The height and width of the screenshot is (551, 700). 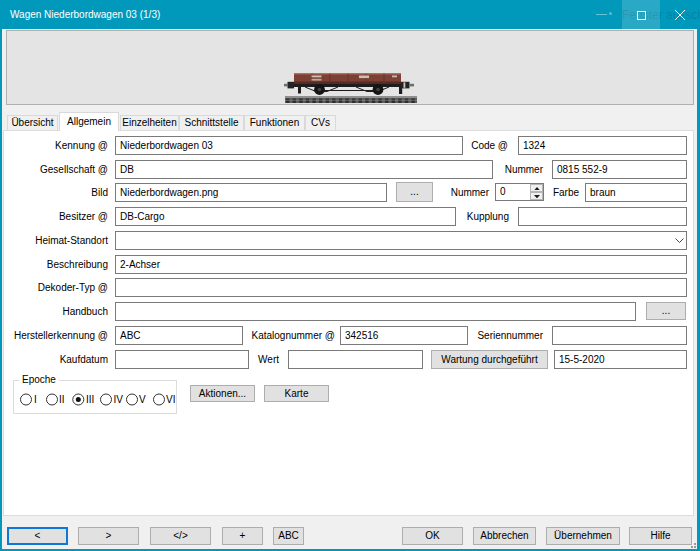 I want to click on svg-text: I, so click(x=36, y=400).